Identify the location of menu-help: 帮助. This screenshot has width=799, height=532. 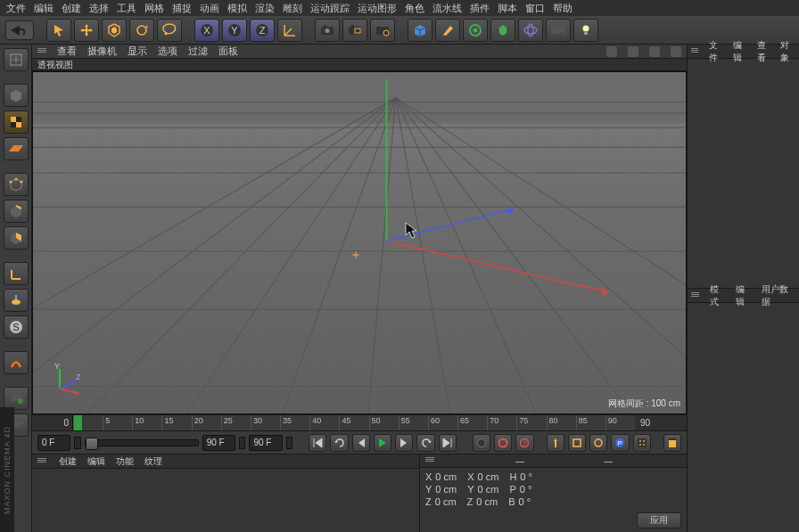
(563, 9).